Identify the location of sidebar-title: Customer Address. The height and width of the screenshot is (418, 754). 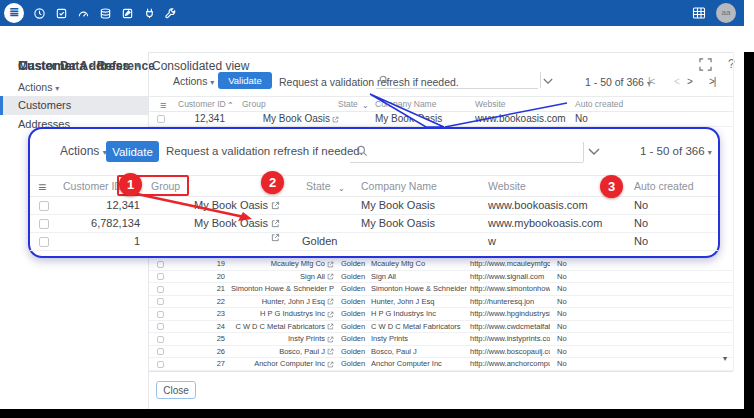
(74, 66).